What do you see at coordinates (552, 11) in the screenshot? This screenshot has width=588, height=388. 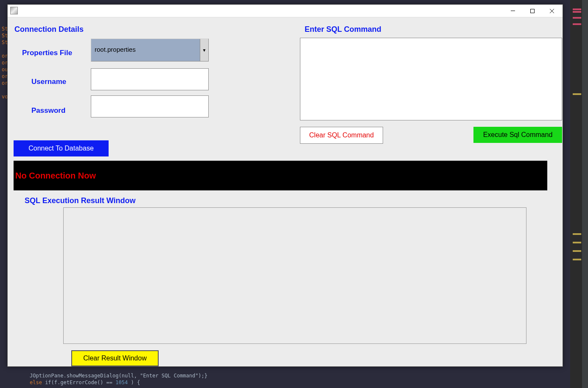 I see `close-icon` at bounding box center [552, 11].